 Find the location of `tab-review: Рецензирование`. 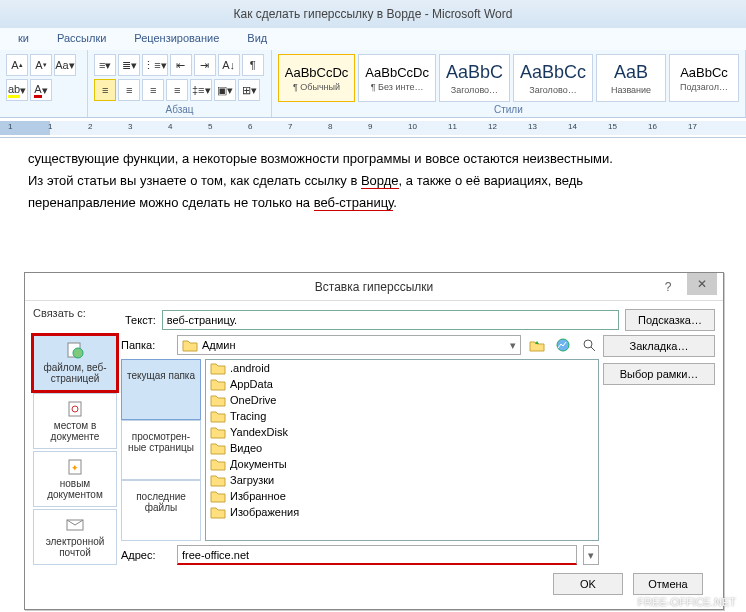

tab-review: Рецензирование is located at coordinates (176, 39).